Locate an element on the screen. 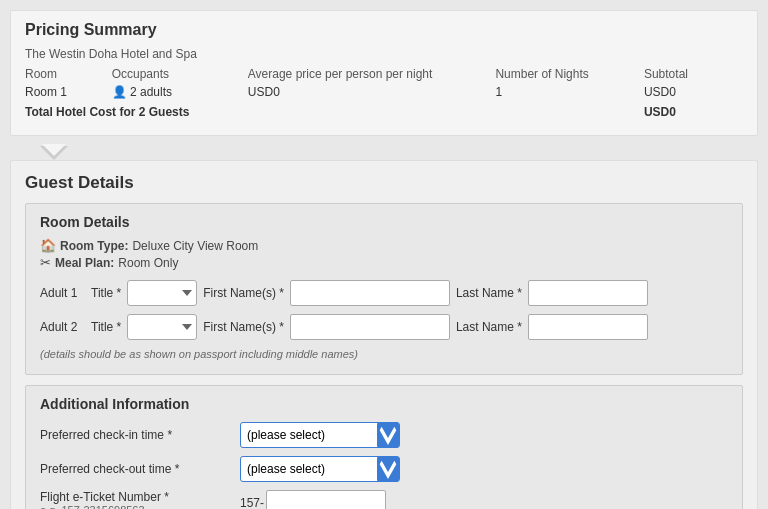 The width and height of the screenshot is (768, 509). col-header-avg-price: Average price per person per night is located at coordinates (372, 74).